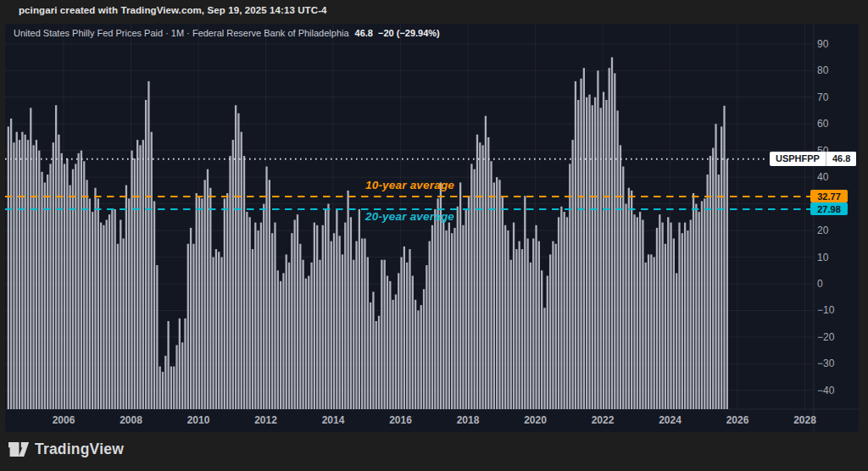 The image size is (868, 471). I want to click on avg-20yr-label: 20-year average, so click(410, 217).